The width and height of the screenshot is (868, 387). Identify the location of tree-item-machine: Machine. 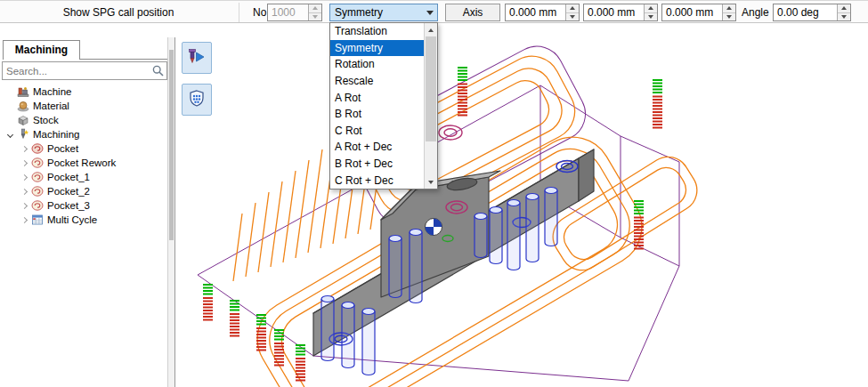
(84, 92).